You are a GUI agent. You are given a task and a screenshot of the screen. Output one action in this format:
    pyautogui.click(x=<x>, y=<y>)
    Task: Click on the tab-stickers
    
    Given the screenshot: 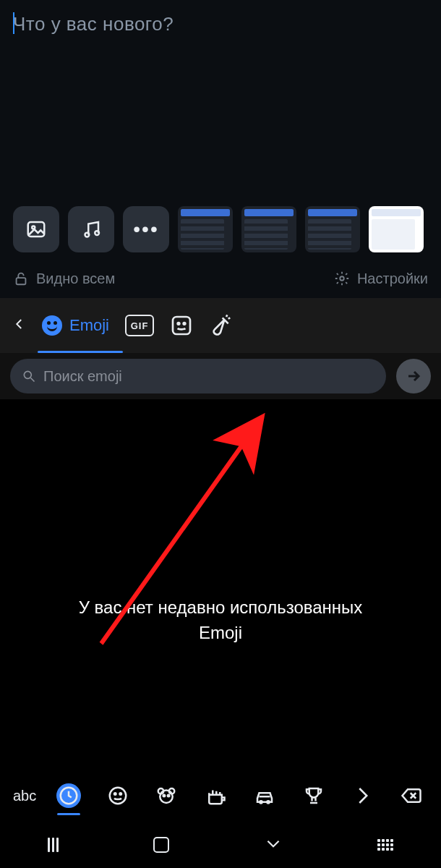 What is the action you would take?
    pyautogui.click(x=181, y=326)
    